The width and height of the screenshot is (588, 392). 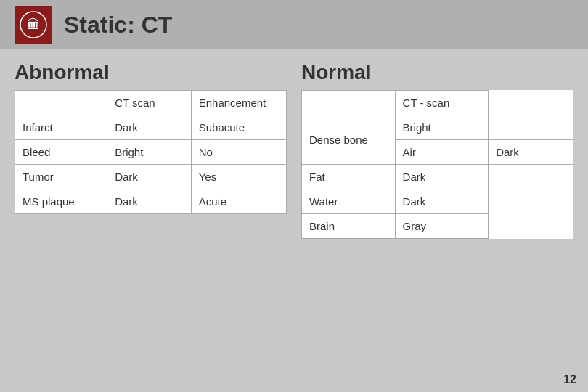 What do you see at coordinates (33, 25) in the screenshot?
I see `logo-icon: 🏛` at bounding box center [33, 25].